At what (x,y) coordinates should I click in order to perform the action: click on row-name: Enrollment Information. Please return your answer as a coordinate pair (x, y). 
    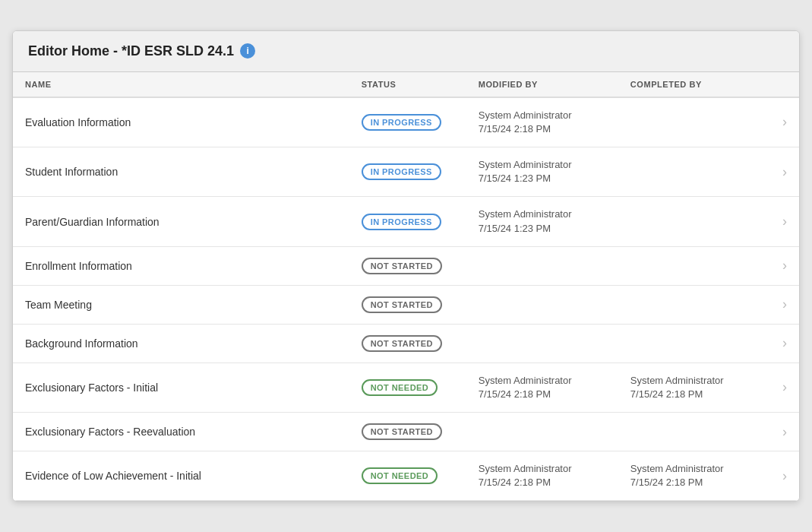
    Looking at the image, I should click on (79, 266).